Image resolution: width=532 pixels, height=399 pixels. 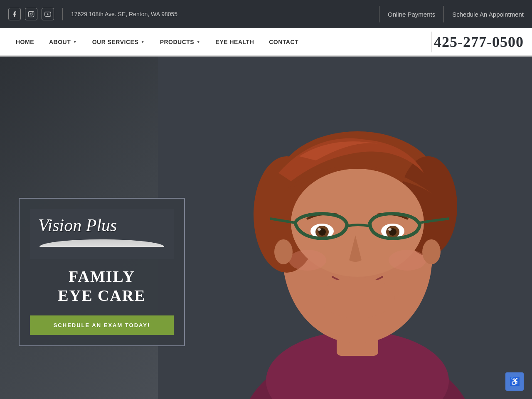 What do you see at coordinates (102, 325) in the screenshot?
I see `schedule-exam-button: SCHEDULE AN EXAM TODAY!` at bounding box center [102, 325].